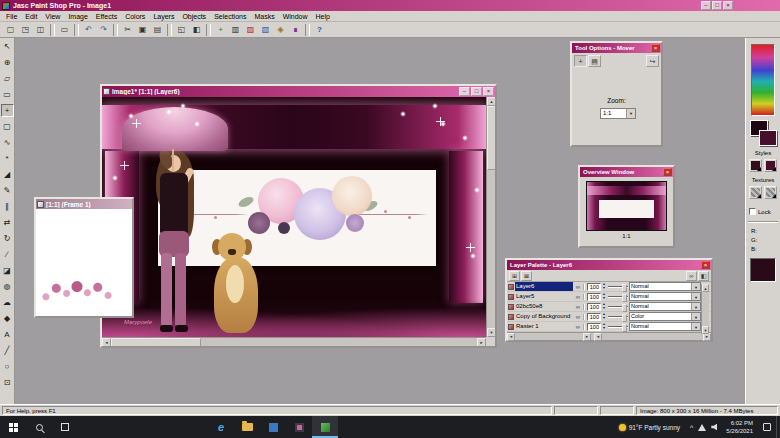  What do you see at coordinates (247, 427) in the screenshot?
I see `taskbar-file-explorer-icon` at bounding box center [247, 427].